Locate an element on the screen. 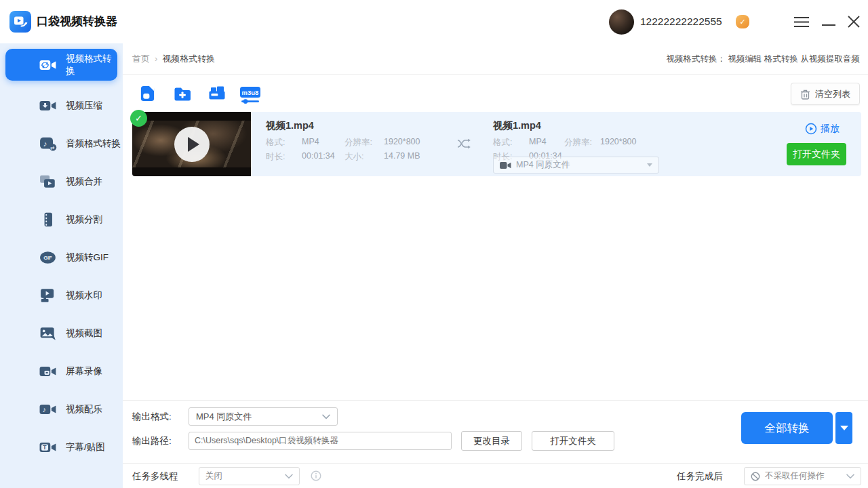 The height and width of the screenshot is (488, 868). size-label: 大小: is located at coordinates (364, 157).